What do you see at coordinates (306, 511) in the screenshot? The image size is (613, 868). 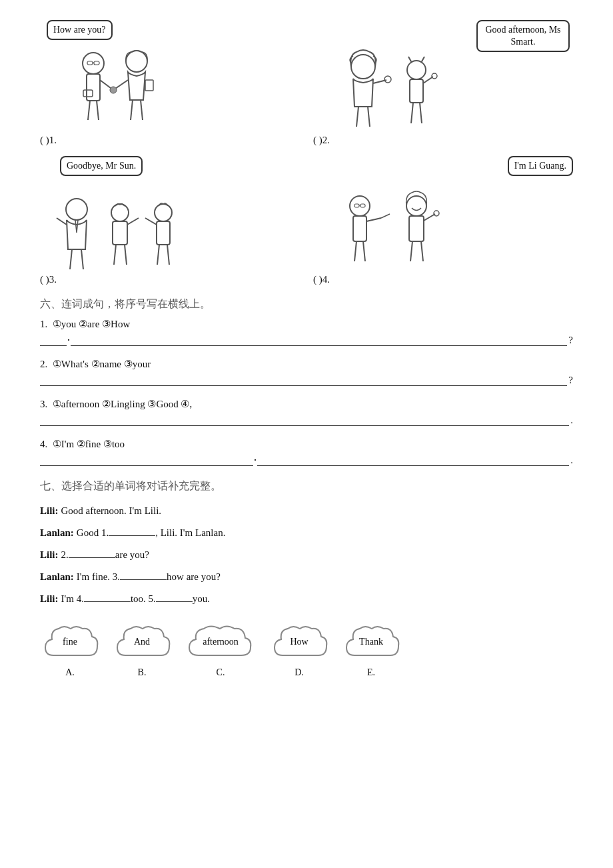 I see `dialogue-line-lili1: Lili: Good afternoon. I'm Lili.` at bounding box center [306, 511].